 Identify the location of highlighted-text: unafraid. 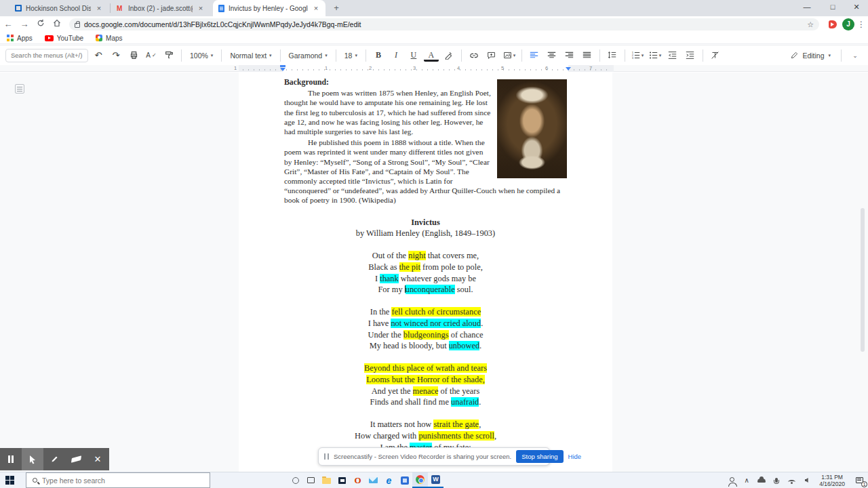
(465, 402).